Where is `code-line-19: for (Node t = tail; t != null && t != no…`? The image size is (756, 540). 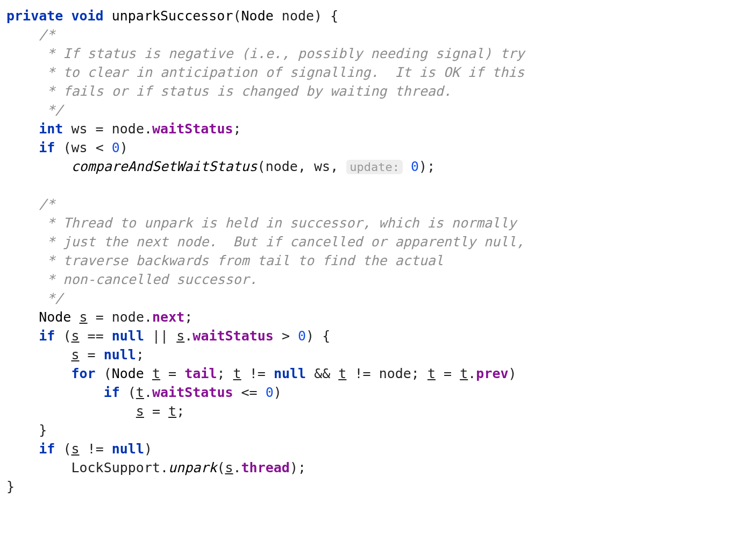 code-line-19: for (Node t = tail; t != null && t != no… is located at coordinates (261, 373).